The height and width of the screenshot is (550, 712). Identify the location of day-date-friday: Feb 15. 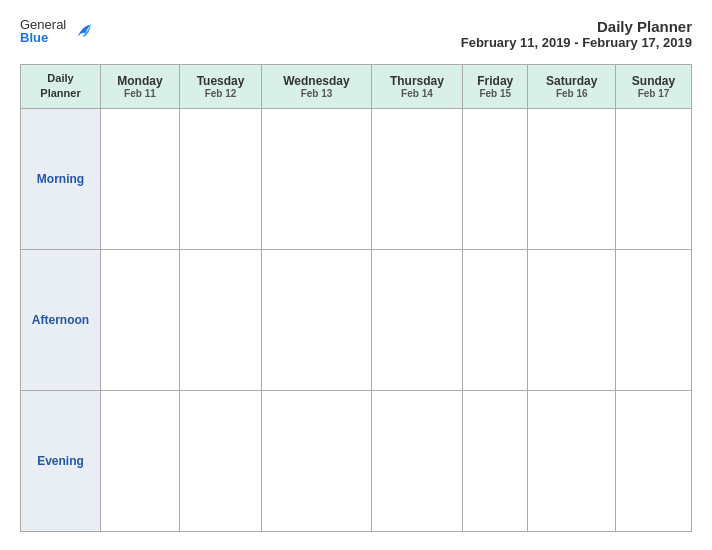
(495, 94).